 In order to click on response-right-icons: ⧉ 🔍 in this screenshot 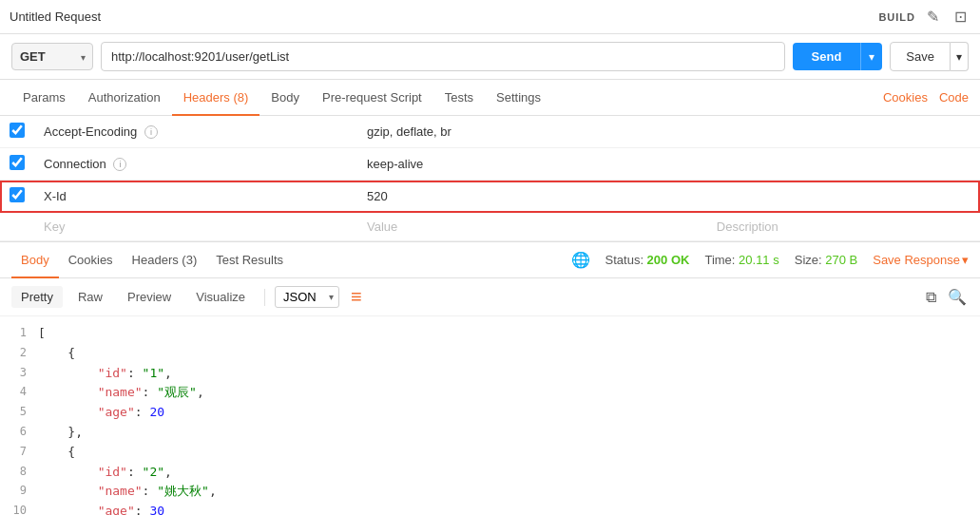, I will do `click(947, 296)`.